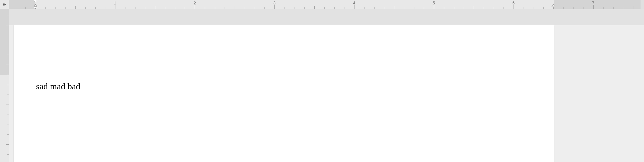  I want to click on ruler-left-margin-shade, so click(22, 4).